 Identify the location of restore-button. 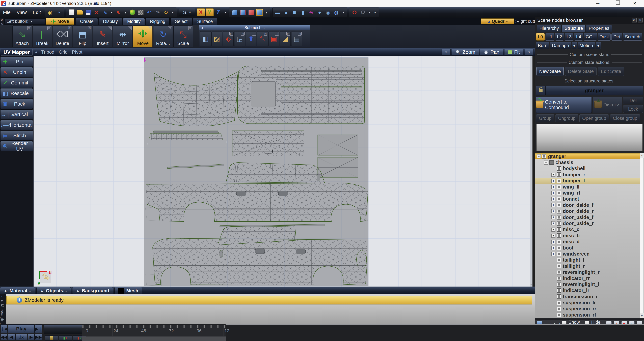
(616, 3).